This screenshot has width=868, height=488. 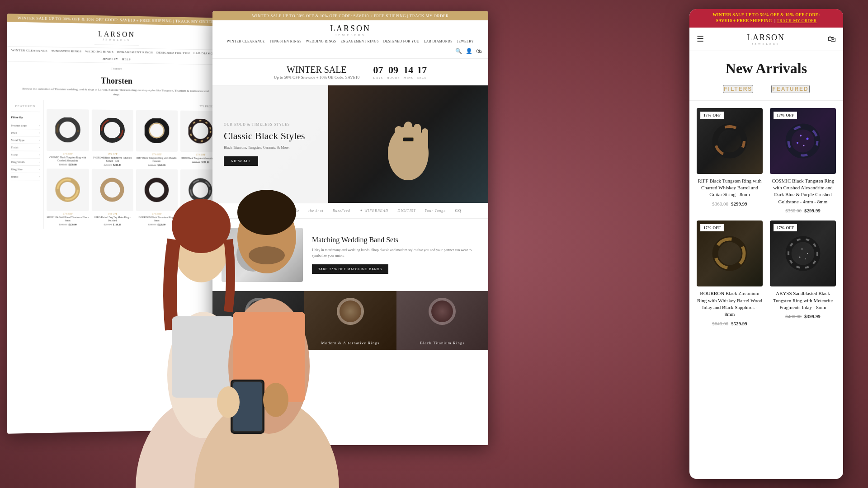 I want to click on mob-page-title: New Arrivals, so click(x=766, y=66).